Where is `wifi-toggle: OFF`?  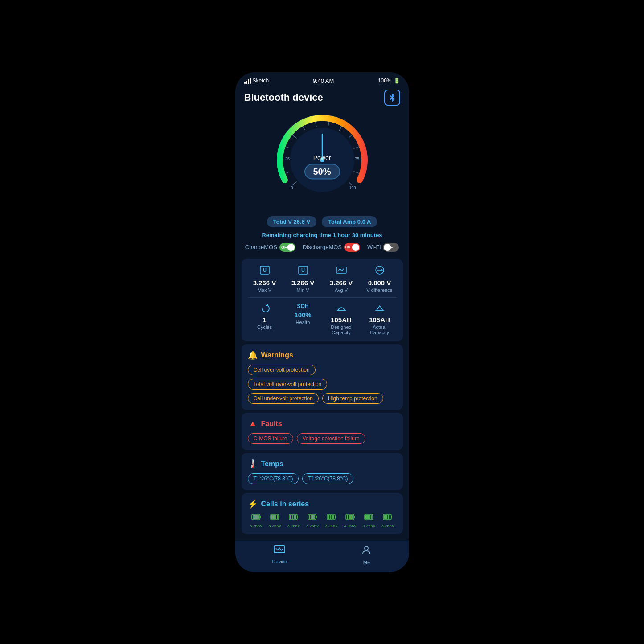
wifi-toggle: OFF is located at coordinates (391, 247).